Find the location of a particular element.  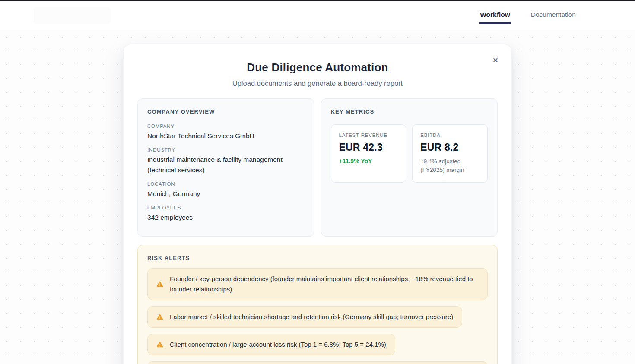

company-overview-panel: COMPANY OVERVIEW COMPANY NorthStar Techn… is located at coordinates (226, 168).